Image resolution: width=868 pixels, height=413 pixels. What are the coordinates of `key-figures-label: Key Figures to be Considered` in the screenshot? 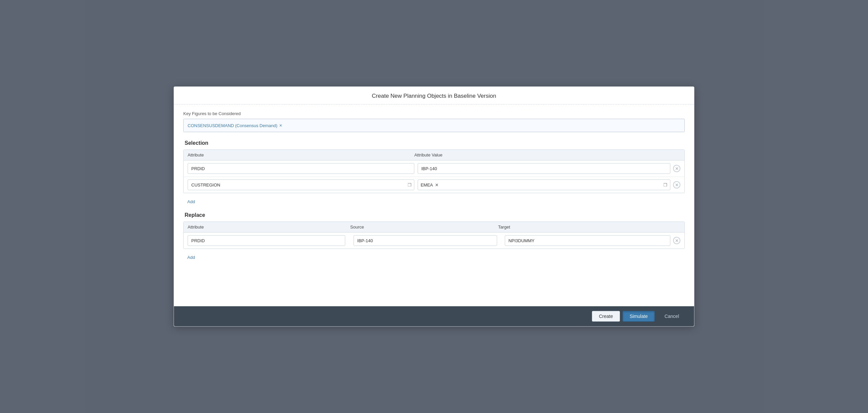 It's located at (434, 114).